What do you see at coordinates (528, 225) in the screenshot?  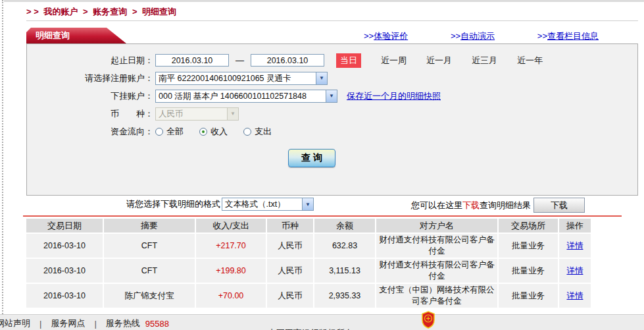 I see `column-header-place: 交易场所` at bounding box center [528, 225].